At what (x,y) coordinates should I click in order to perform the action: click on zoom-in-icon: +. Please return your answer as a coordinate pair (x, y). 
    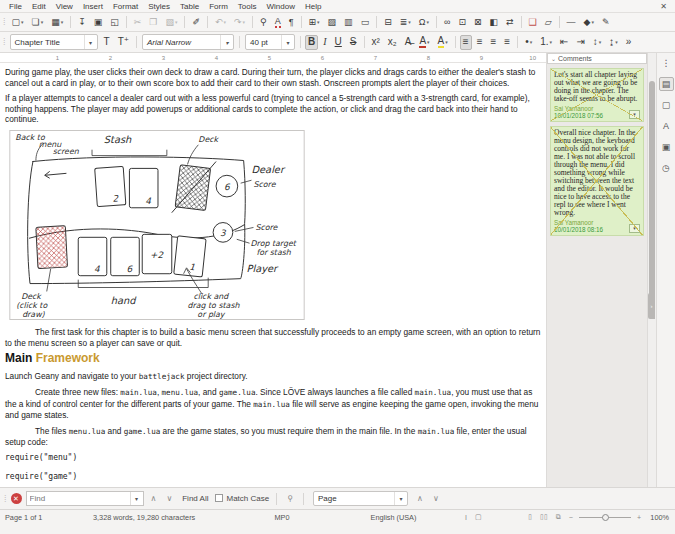
    Looking at the image, I should click on (639, 518).